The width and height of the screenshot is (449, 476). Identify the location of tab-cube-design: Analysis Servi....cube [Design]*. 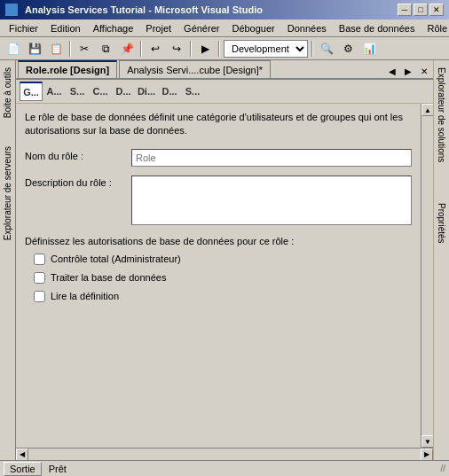
(195, 69).